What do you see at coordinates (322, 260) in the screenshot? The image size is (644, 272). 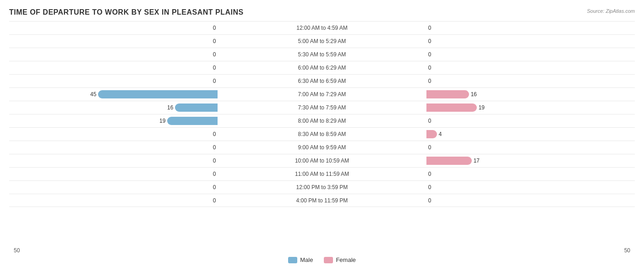 I see `legend: Male Female` at bounding box center [322, 260].